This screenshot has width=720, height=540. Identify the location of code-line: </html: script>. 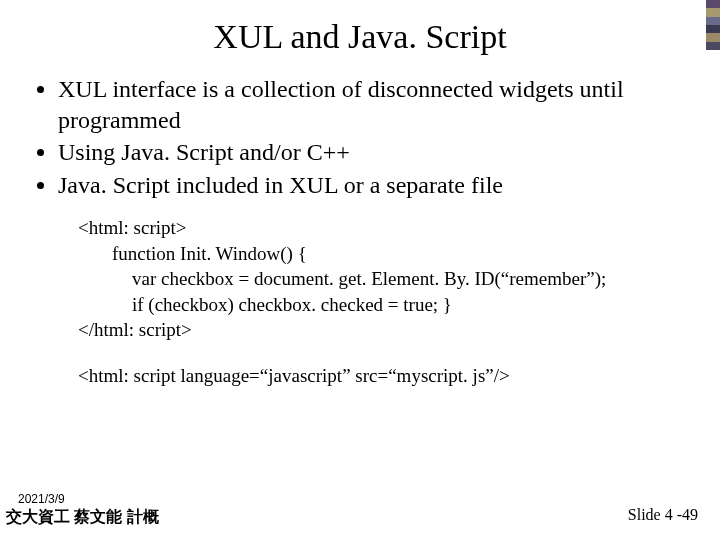
(384, 330).